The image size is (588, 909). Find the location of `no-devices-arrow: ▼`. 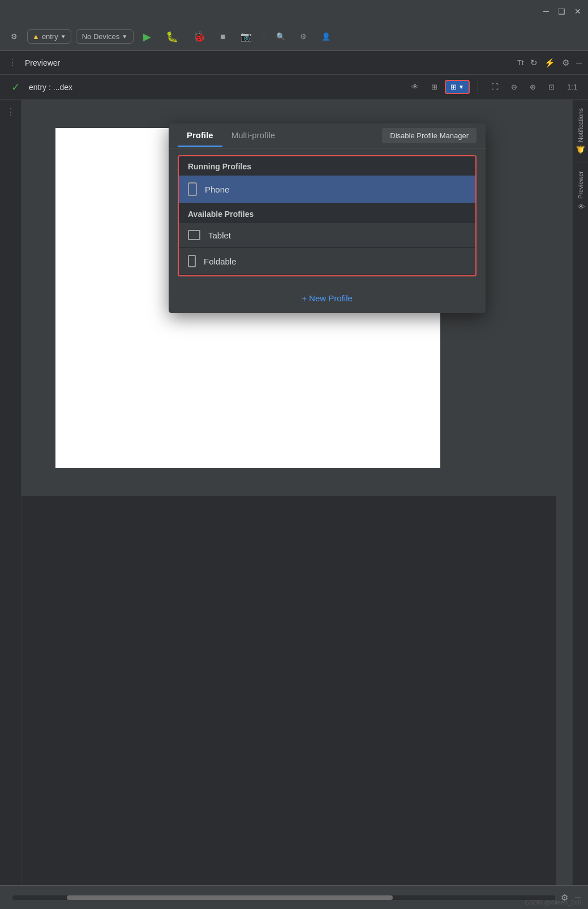

no-devices-arrow: ▼ is located at coordinates (125, 36).